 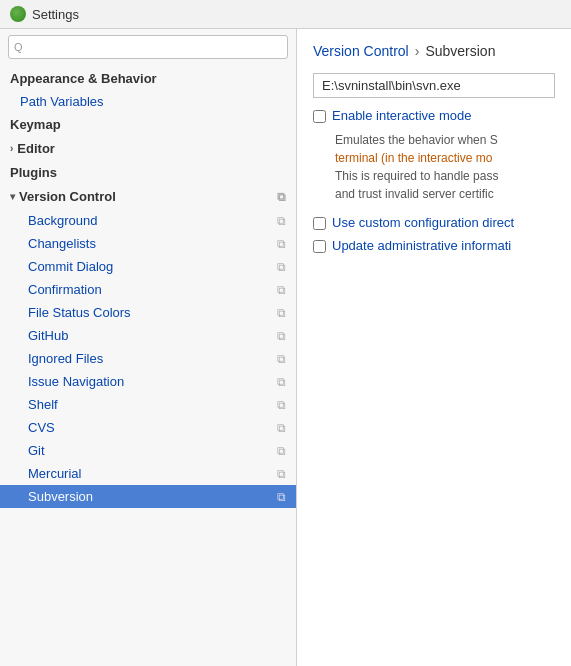 What do you see at coordinates (422, 246) in the screenshot?
I see `update-admin-info-label: Update administrative informati` at bounding box center [422, 246].